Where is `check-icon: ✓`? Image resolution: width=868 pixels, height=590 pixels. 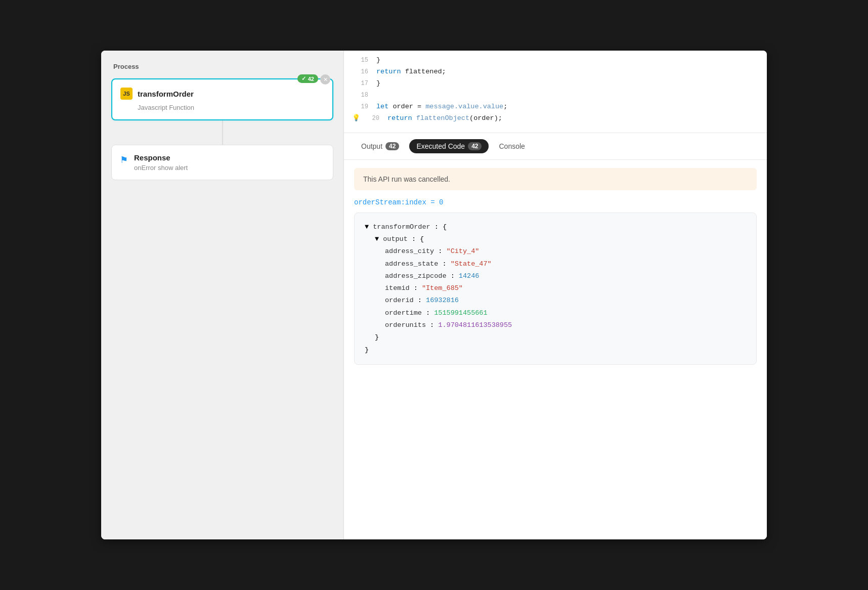
check-icon: ✓ is located at coordinates (303, 79).